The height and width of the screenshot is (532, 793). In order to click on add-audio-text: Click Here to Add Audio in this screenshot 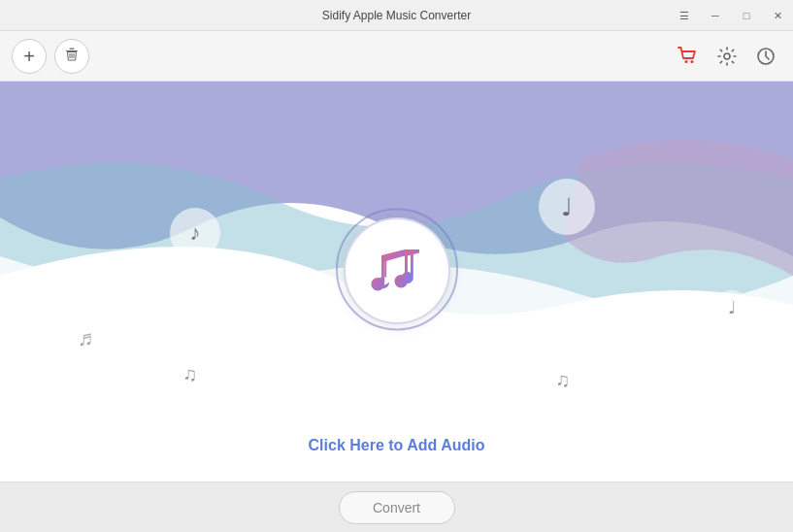, I will do `click(396, 446)`.